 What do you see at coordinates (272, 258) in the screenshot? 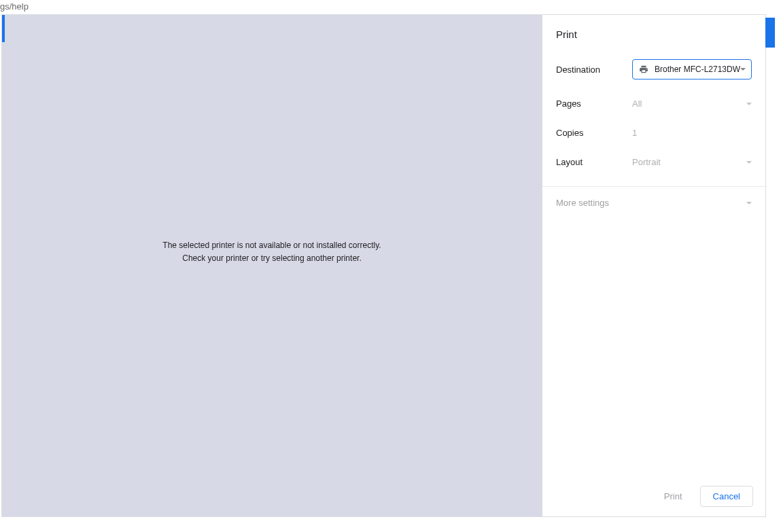
I see `preview-error-line2: Check your printer or try selecting anot…` at bounding box center [272, 258].